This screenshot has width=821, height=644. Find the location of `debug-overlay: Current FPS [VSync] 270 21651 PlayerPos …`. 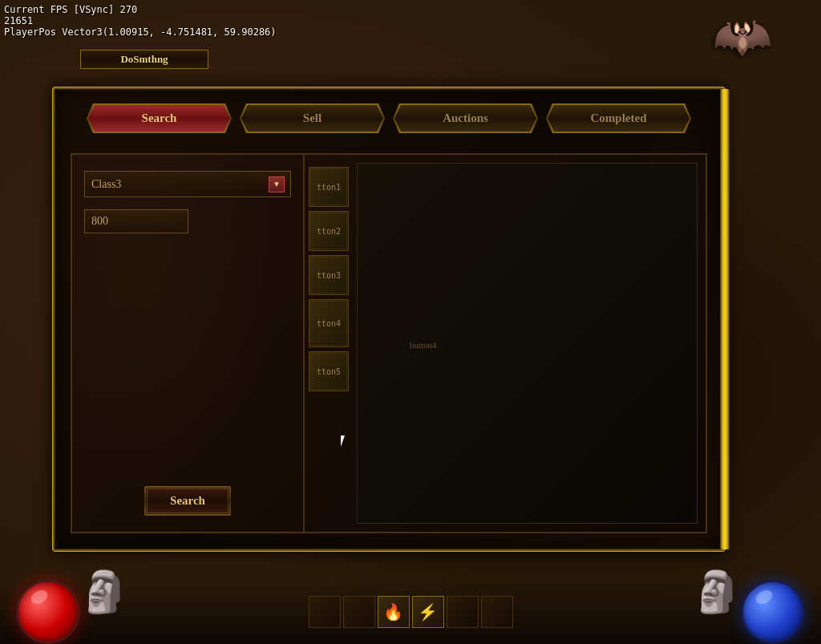

debug-overlay: Current FPS [VSync] 270 21651 PlayerPos … is located at coordinates (140, 21).